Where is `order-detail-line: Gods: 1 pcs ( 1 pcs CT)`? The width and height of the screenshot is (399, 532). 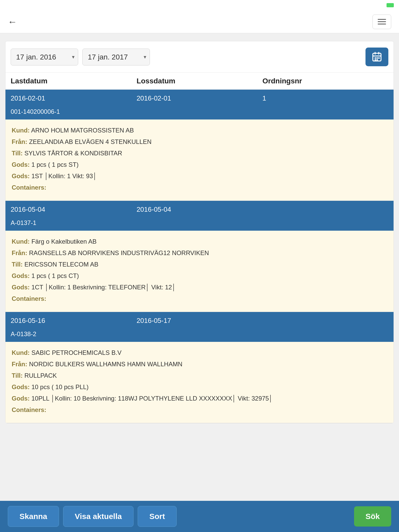 order-detail-line: Gods: 1 pcs ( 1 pcs CT) is located at coordinates (200, 276).